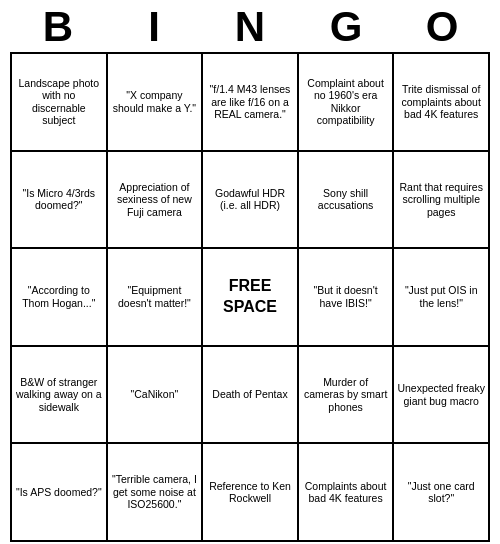 The height and width of the screenshot is (544, 500). Describe the element at coordinates (250, 395) in the screenshot. I see `cell-3-2: Death of Pentax` at that location.